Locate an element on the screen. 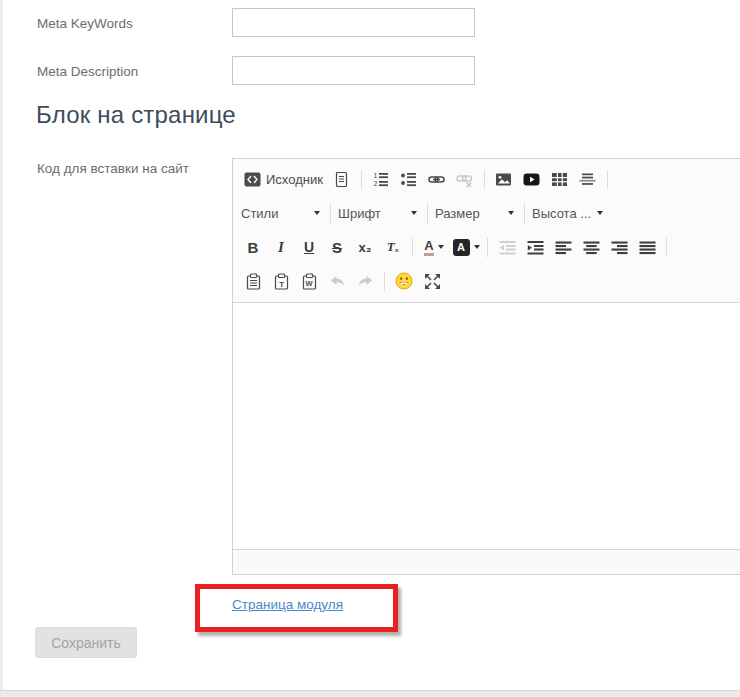  align-right-icon is located at coordinates (620, 248).